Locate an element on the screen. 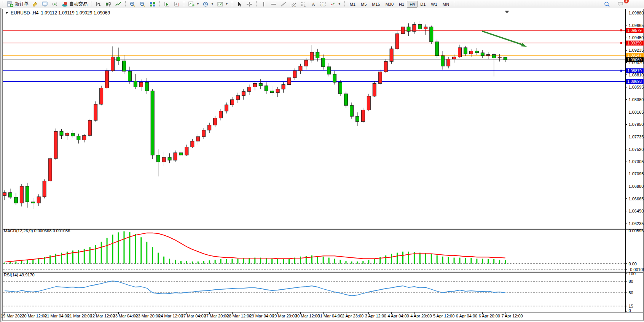 The width and height of the screenshot is (644, 322). ohlc-values: 1.09112 1.09119 1.09029 1.09069 is located at coordinates (75, 13).